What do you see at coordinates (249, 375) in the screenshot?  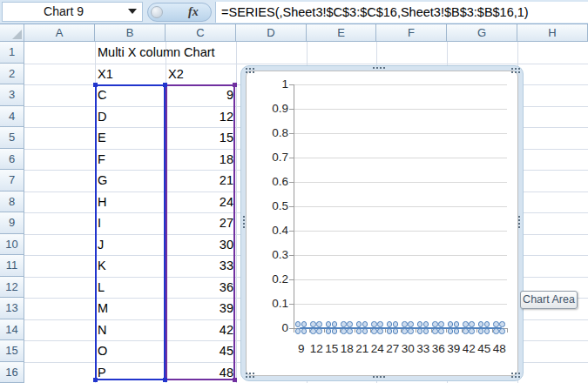 I see `chart-resize-handle-bottom-left` at bounding box center [249, 375].